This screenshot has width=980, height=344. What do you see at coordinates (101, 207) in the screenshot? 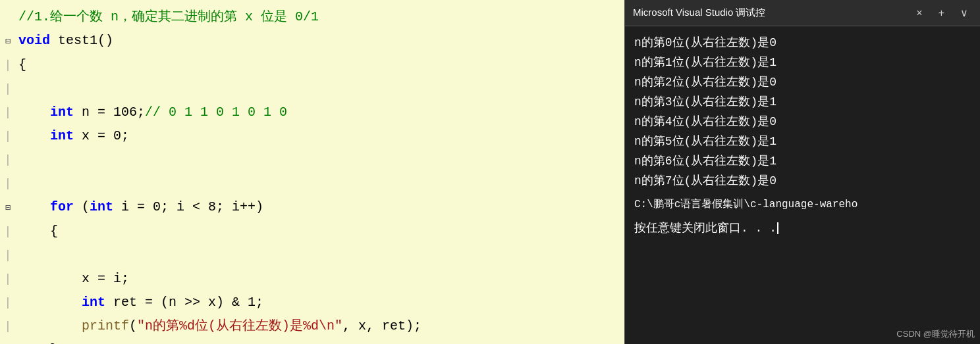
I see `kw-int-token-9: int` at bounding box center [101, 207].